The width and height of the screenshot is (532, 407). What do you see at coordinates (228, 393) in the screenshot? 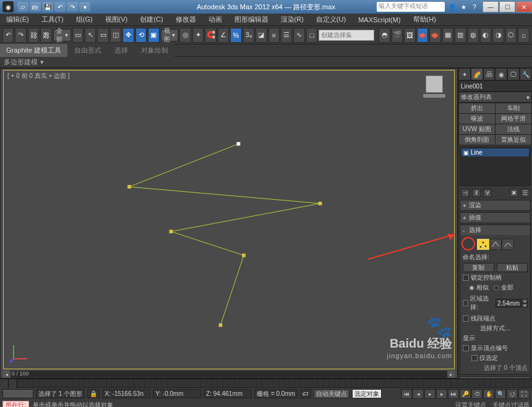
I see `coord-z: Z: 94.461mm` at bounding box center [228, 393].